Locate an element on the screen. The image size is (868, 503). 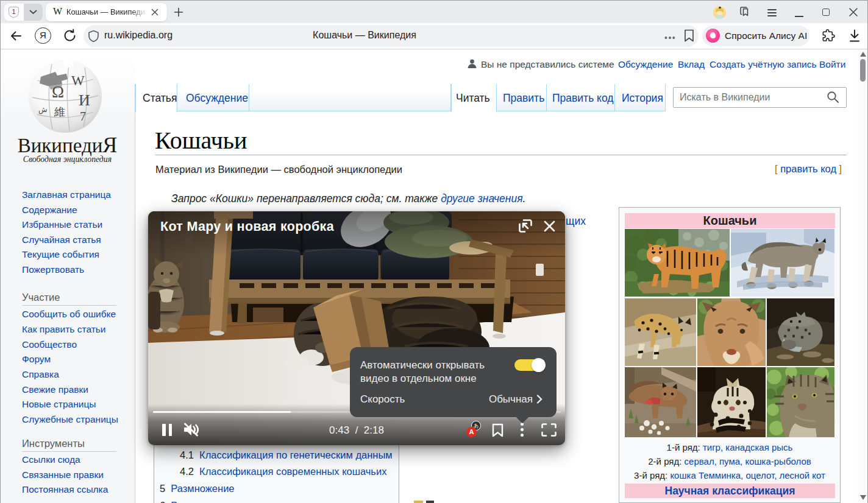
svg-text: 7 is located at coordinates (83, 116).